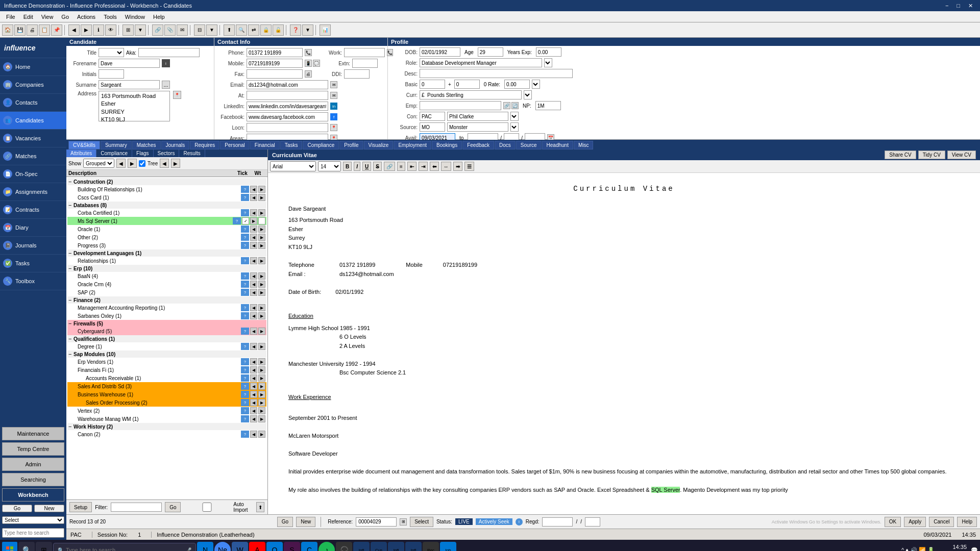 The width and height of the screenshot is (980, 551). What do you see at coordinates (260, 507) in the screenshot?
I see `import-icon: ⬆` at bounding box center [260, 507].